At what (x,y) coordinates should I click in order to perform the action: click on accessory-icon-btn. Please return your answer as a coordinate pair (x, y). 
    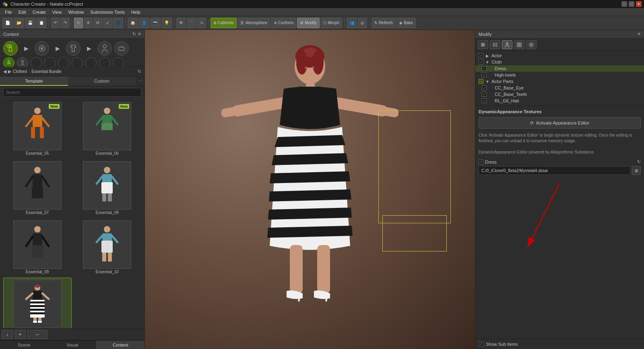
    Looking at the image, I should click on (122, 48).